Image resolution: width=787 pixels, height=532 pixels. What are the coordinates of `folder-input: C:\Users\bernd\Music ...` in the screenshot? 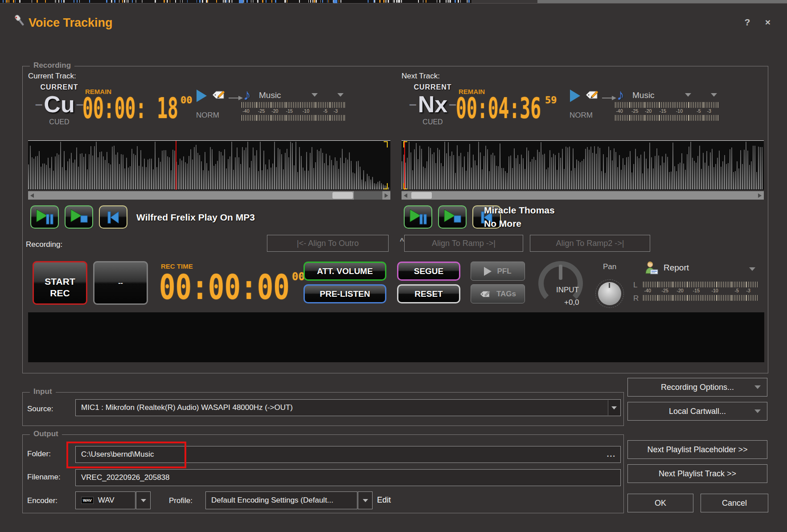 It's located at (348, 454).